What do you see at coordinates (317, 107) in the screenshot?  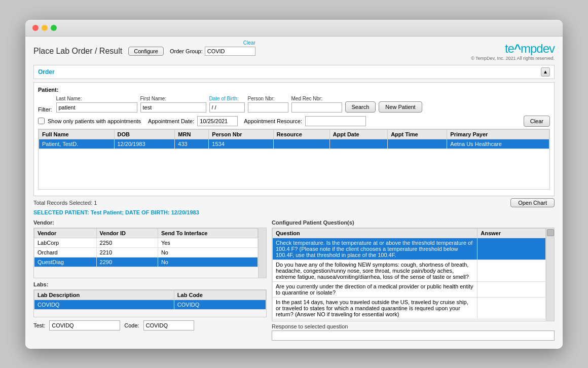 I see `med-rec-input` at bounding box center [317, 107].